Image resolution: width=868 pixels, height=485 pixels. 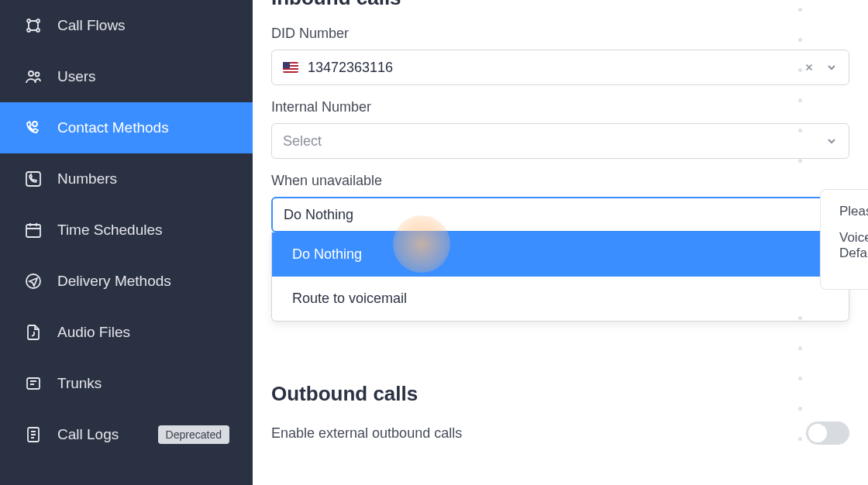 I want to click on help-tooltip: Please Voice Defau, so click(x=844, y=239).